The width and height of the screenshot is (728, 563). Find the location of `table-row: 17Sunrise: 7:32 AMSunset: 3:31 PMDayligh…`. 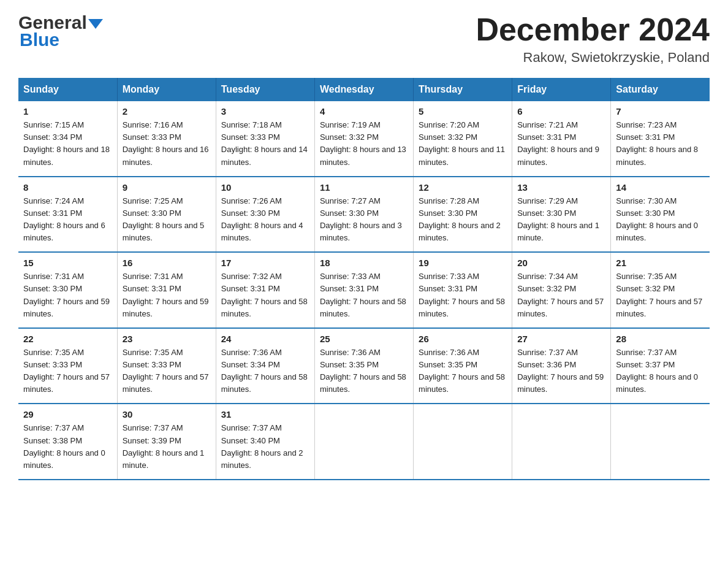

table-row: 17Sunrise: 7:32 AMSunset: 3:31 PMDayligh… is located at coordinates (265, 290).